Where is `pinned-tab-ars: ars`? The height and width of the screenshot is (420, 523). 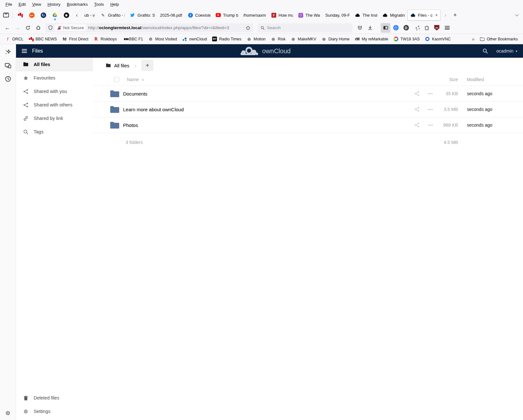 pinned-tab-ars: ars is located at coordinates (32, 15).